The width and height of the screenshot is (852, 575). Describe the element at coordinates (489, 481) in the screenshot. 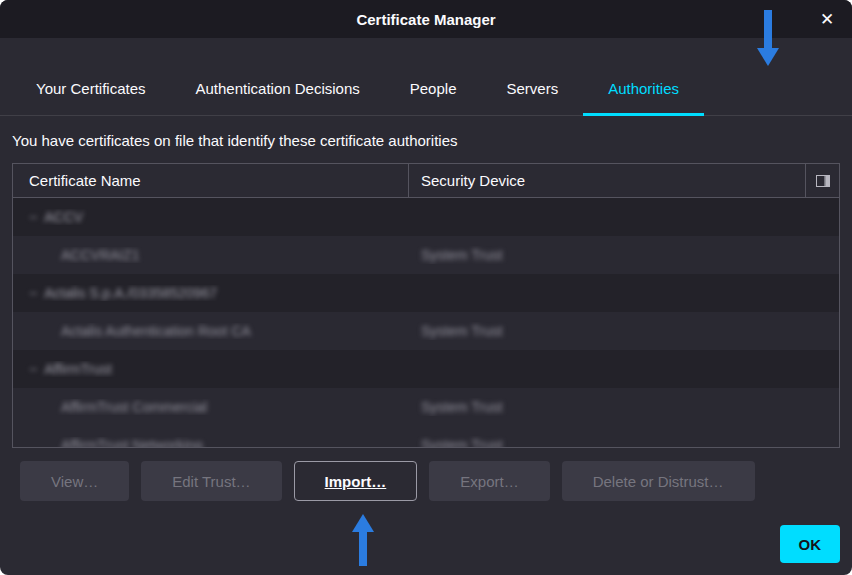

I see `export-button: Export…` at that location.